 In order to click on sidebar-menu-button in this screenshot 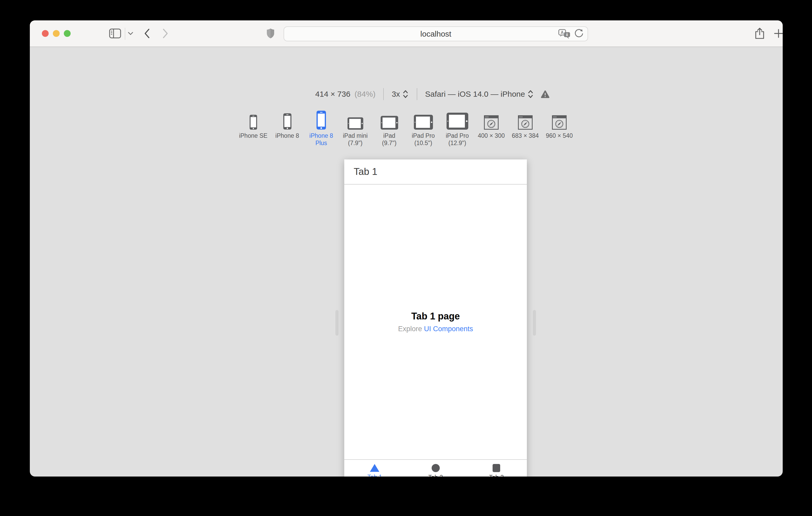, I will do `click(130, 33)`.